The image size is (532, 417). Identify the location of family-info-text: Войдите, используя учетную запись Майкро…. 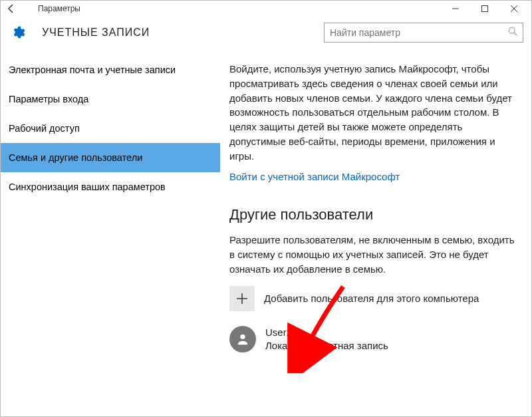
(374, 112).